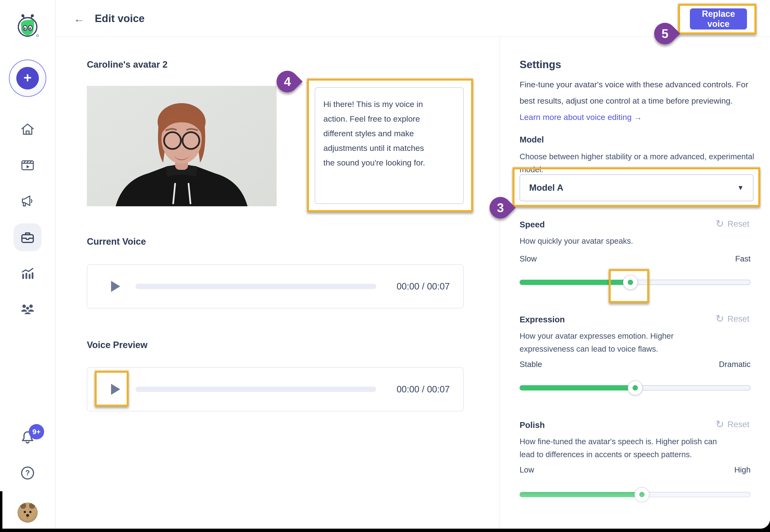 This screenshot has height=532, width=770. What do you see at coordinates (28, 273) in the screenshot?
I see `analytics-chart-icon` at bounding box center [28, 273].